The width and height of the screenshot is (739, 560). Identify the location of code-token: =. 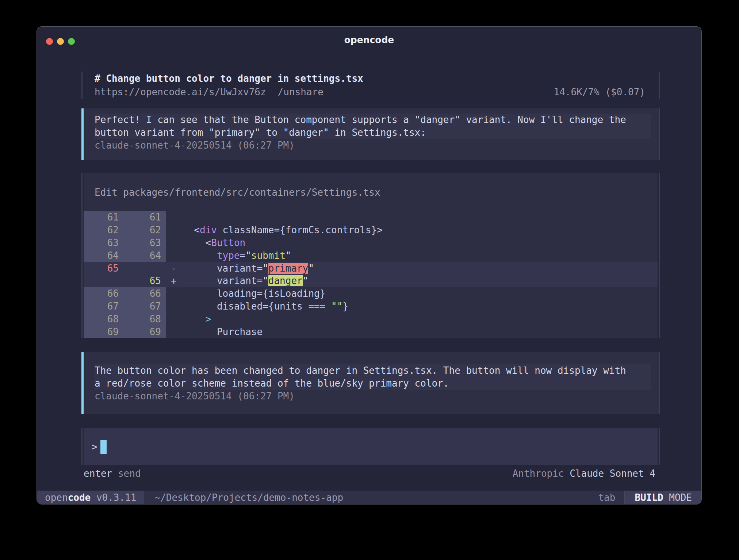
(243, 256).